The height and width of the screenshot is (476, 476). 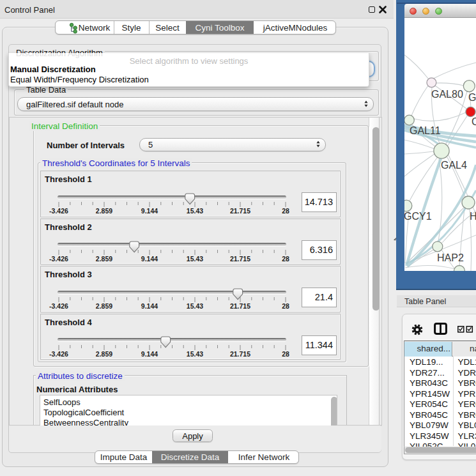 I want to click on svg-text: HAP2, so click(x=450, y=258).